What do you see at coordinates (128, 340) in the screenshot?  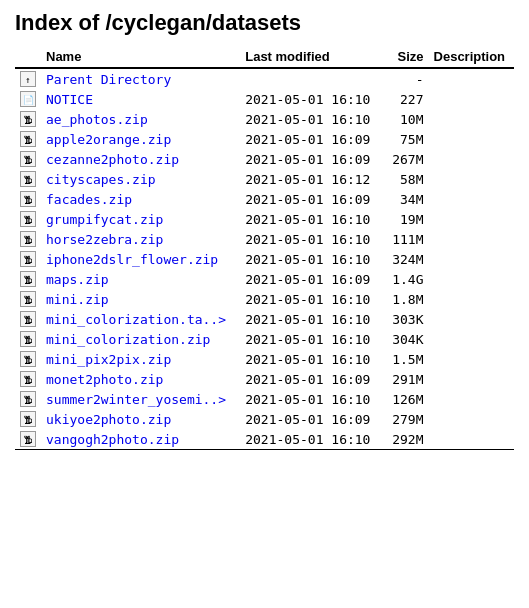 I see `file-link: mini_colorization.zip` at bounding box center [128, 340].